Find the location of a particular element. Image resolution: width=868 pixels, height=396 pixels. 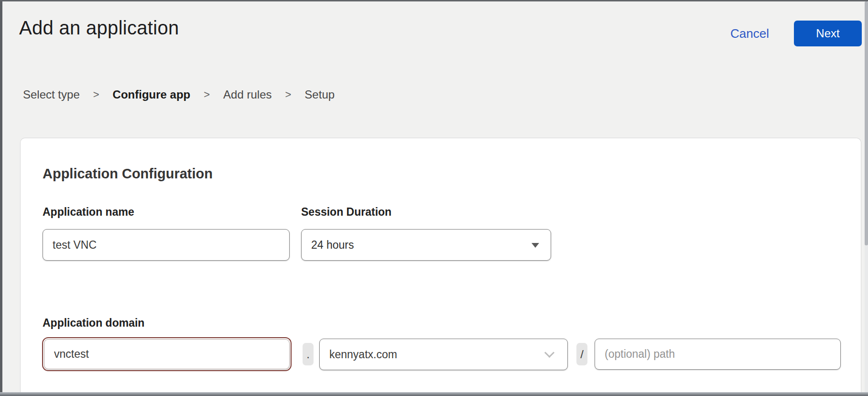

domain-select-value: kennyatx.com is located at coordinates (363, 355).